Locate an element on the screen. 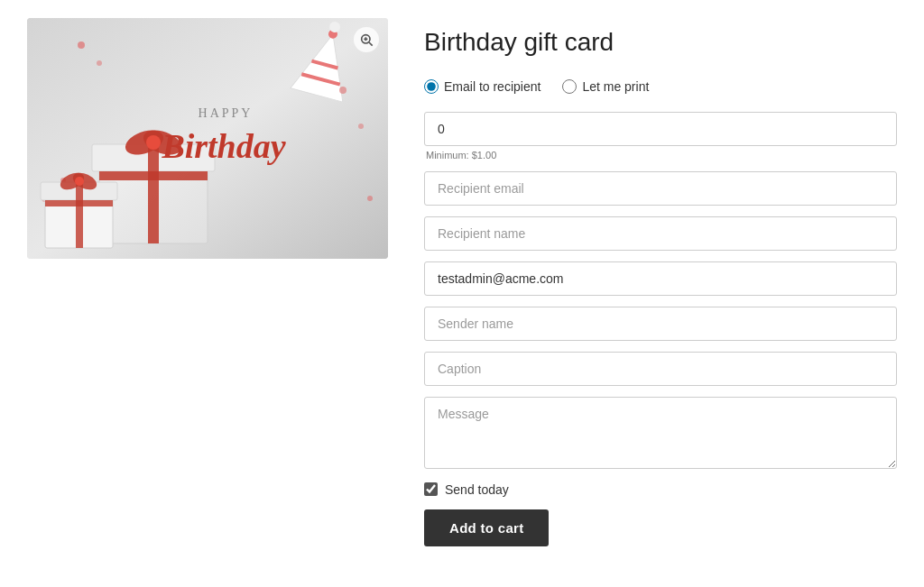 The height and width of the screenshot is (587, 924). zoom-icon is located at coordinates (366, 40).